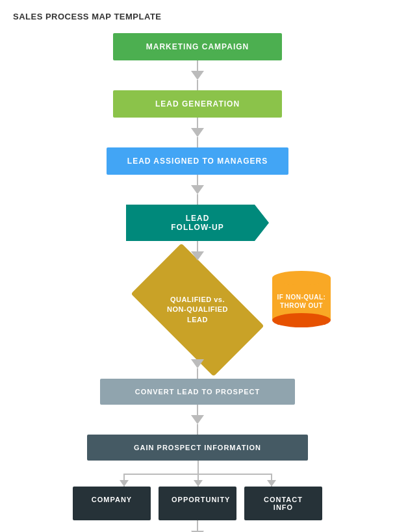 Image resolution: width=395 pixels, height=532 pixels. What do you see at coordinates (301, 278) in the screenshot?
I see `cylinder-top` at bounding box center [301, 278].